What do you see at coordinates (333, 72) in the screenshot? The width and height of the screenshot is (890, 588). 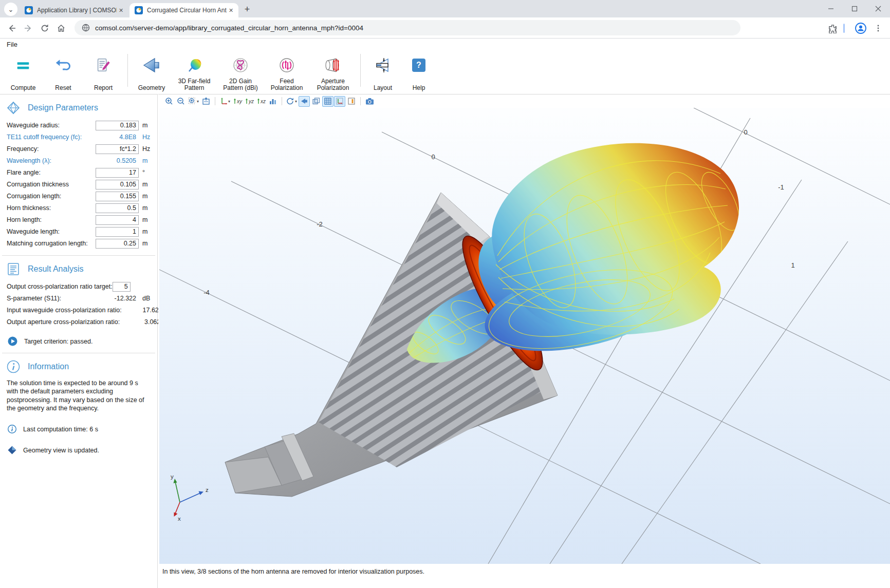 I see `aperture-polarization-button: Aperture Polarization` at bounding box center [333, 72].